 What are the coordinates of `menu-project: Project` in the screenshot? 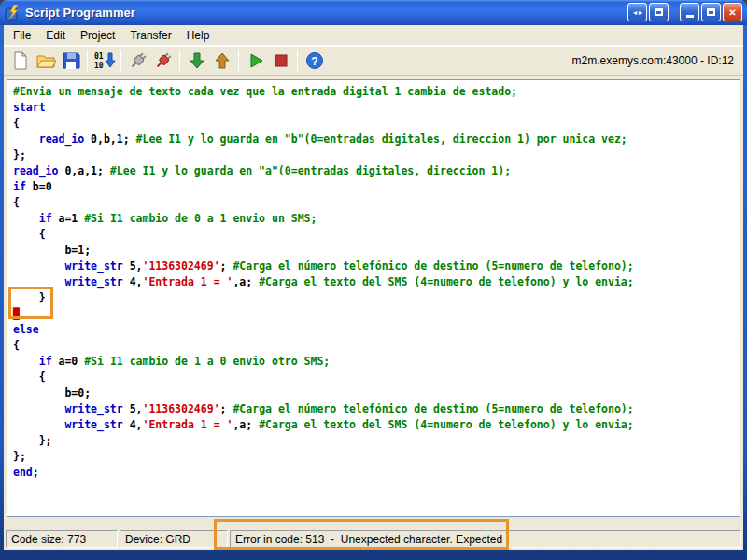 It's located at (97, 35).